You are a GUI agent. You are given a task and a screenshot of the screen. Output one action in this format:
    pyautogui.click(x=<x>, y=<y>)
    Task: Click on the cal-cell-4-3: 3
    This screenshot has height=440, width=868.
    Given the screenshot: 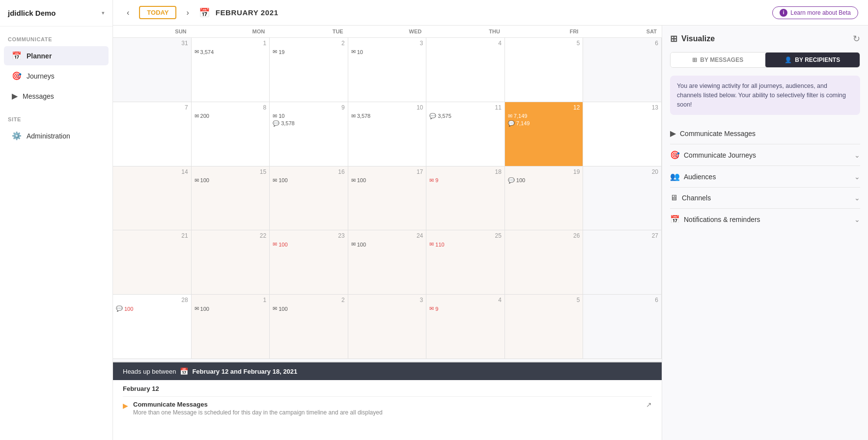 What is the action you would take?
    pyautogui.click(x=388, y=327)
    